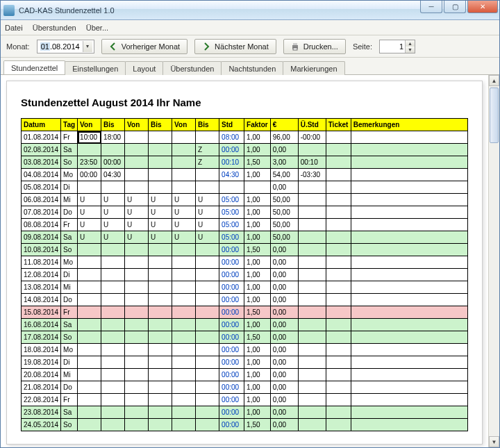 The image size is (500, 448). Describe the element at coordinates (42, 263) in the screenshot. I see `cell-date: 11.08.2014` at that location.